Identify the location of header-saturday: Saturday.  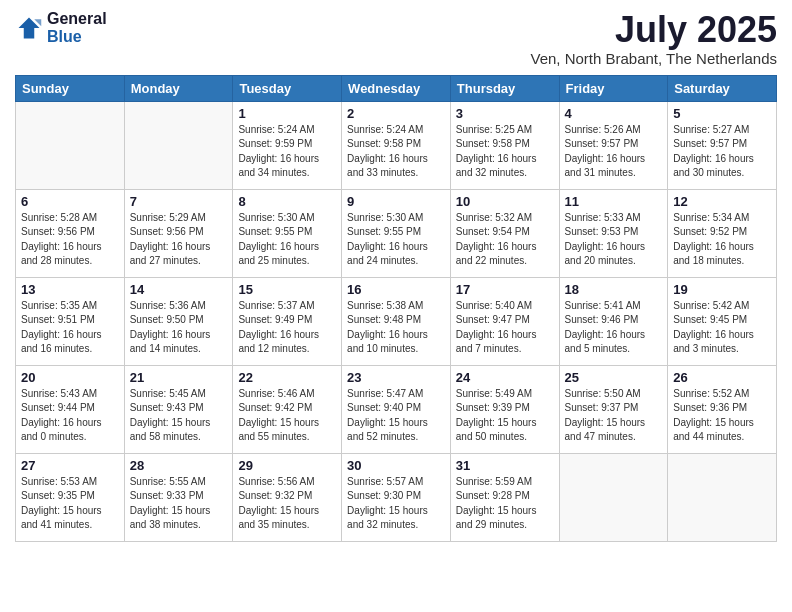
(722, 88).